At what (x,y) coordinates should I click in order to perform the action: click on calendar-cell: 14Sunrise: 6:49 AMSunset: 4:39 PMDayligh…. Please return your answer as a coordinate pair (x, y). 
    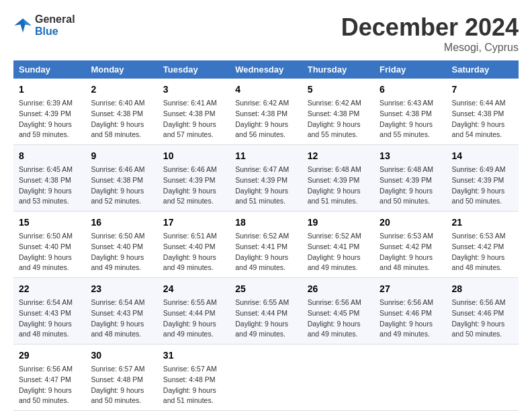
    Looking at the image, I should click on (482, 179).